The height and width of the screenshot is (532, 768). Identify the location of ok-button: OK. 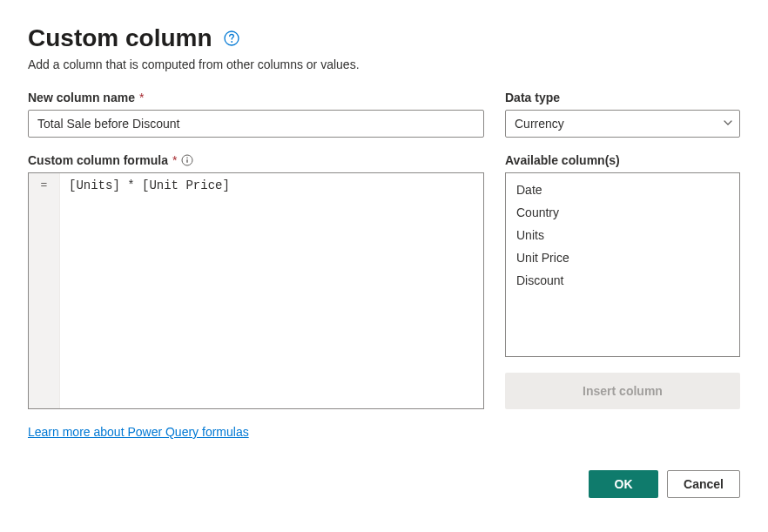
(623, 484).